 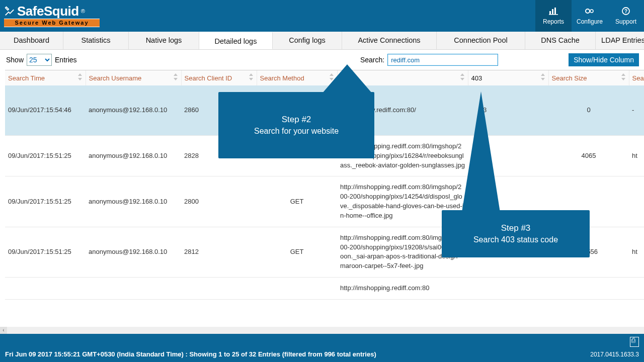 I want to click on tab-ldap-entries: LDAP Entries, so click(x=620, y=40).